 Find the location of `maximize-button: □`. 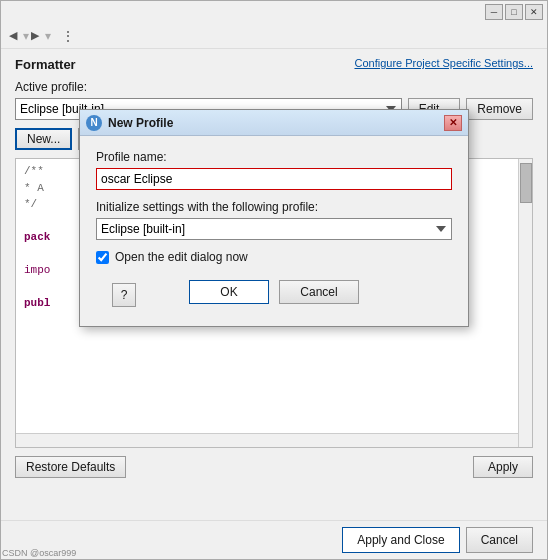

maximize-button: □ is located at coordinates (514, 12).